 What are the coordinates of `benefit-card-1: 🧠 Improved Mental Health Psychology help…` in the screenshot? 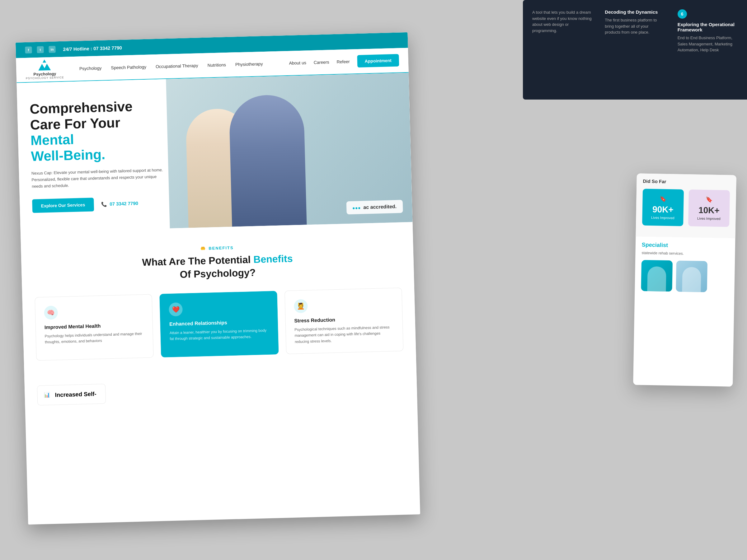 It's located at (94, 327).